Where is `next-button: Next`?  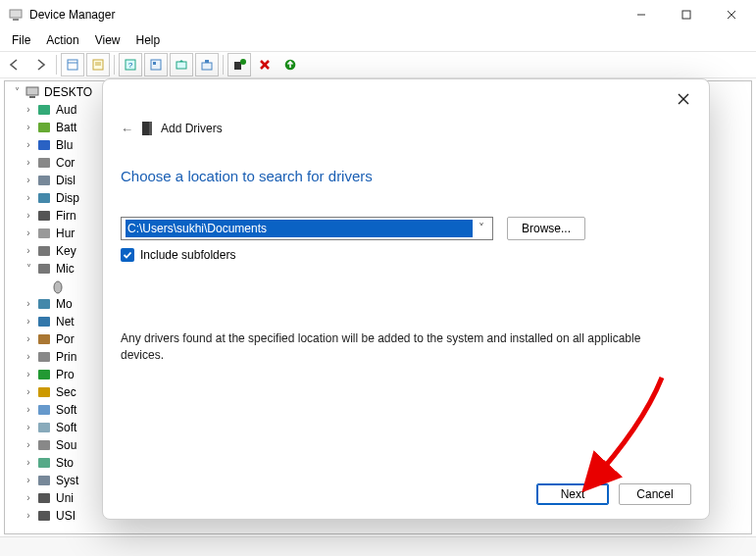 next-button: Next is located at coordinates (573, 494).